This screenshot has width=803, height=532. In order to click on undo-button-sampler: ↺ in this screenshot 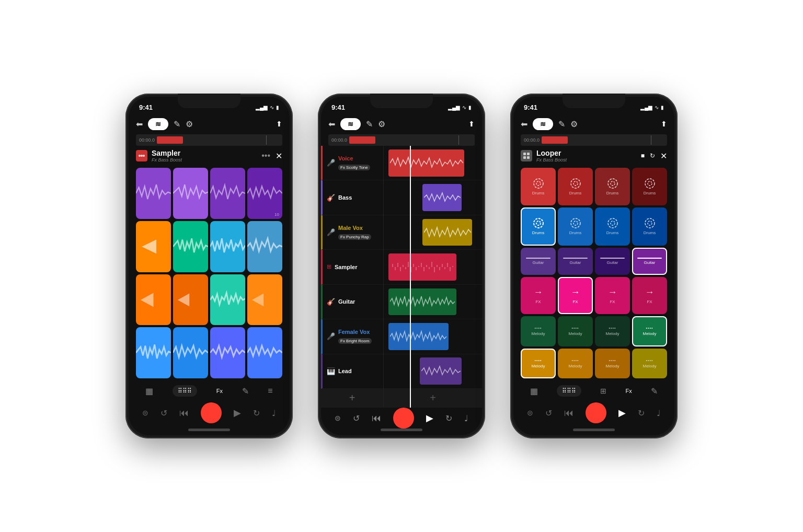, I will do `click(164, 413)`.